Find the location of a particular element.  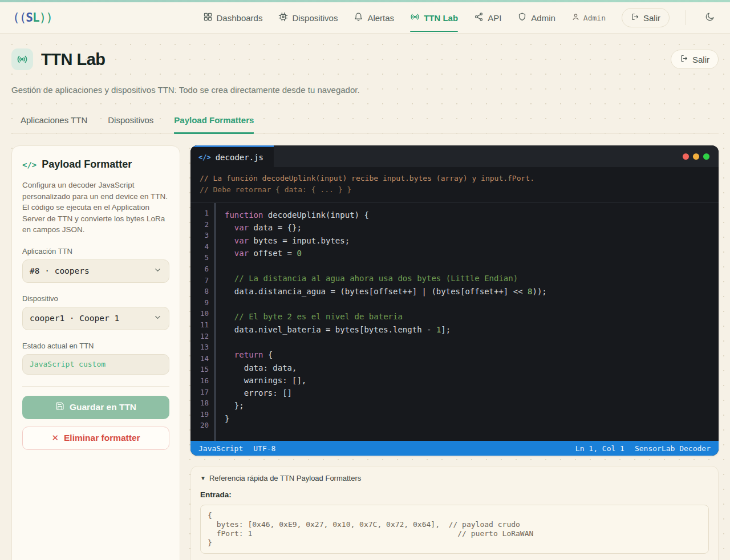

tab-payload-formatters: Payload Formatters is located at coordinates (214, 122).